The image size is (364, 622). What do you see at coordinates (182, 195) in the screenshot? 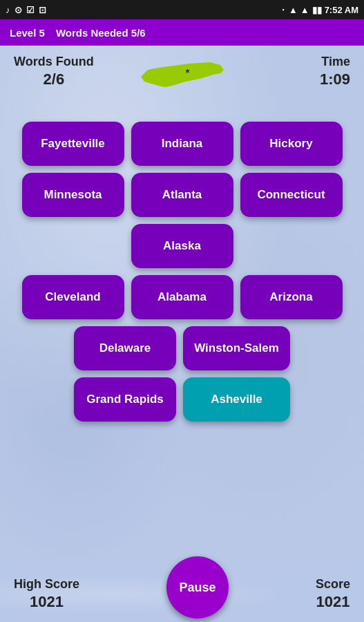
I see `atlanta-button: Atlanta` at bounding box center [182, 195].